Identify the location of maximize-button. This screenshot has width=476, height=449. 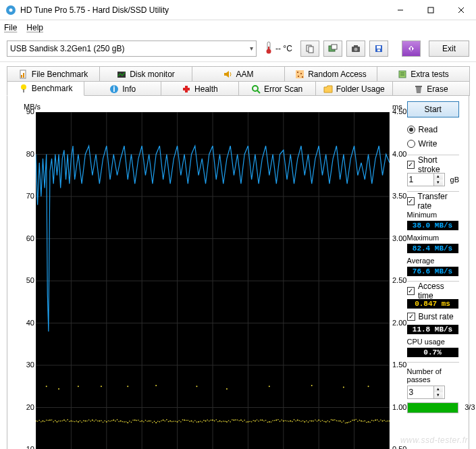
(431, 10).